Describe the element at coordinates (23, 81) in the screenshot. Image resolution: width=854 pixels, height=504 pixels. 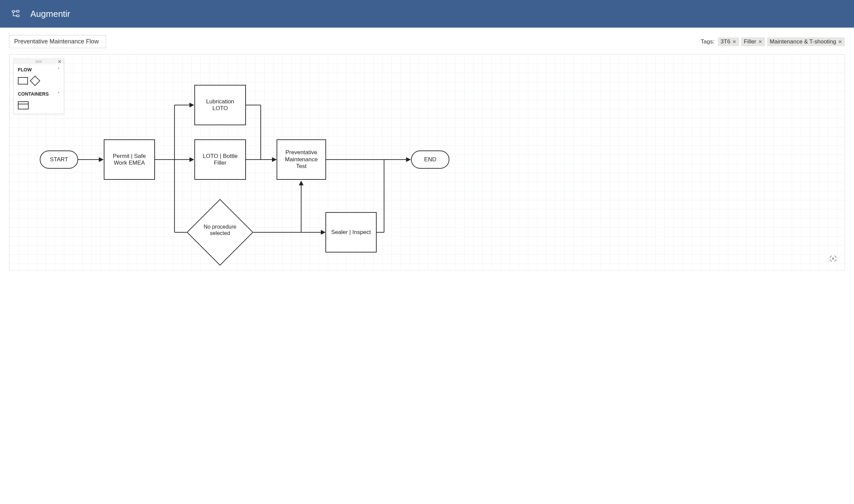
I see `rectangle-shape-tool` at that location.